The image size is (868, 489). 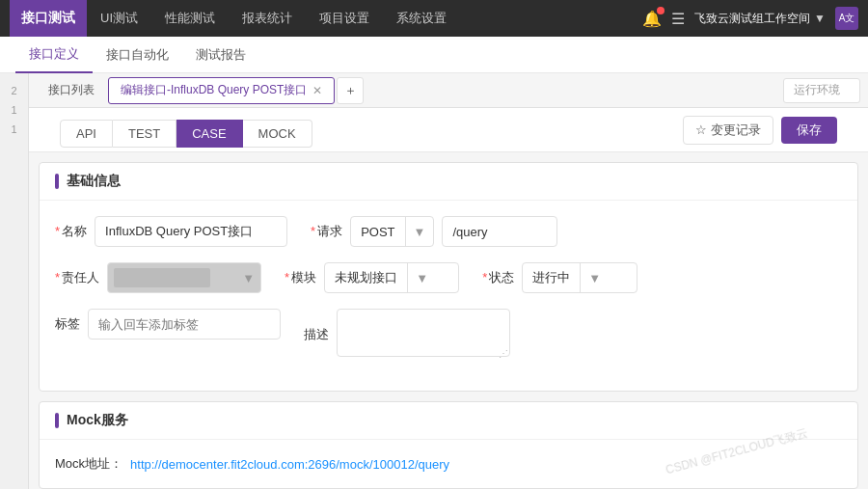 I want to click on bell-icon: 🔔, so click(x=652, y=19).